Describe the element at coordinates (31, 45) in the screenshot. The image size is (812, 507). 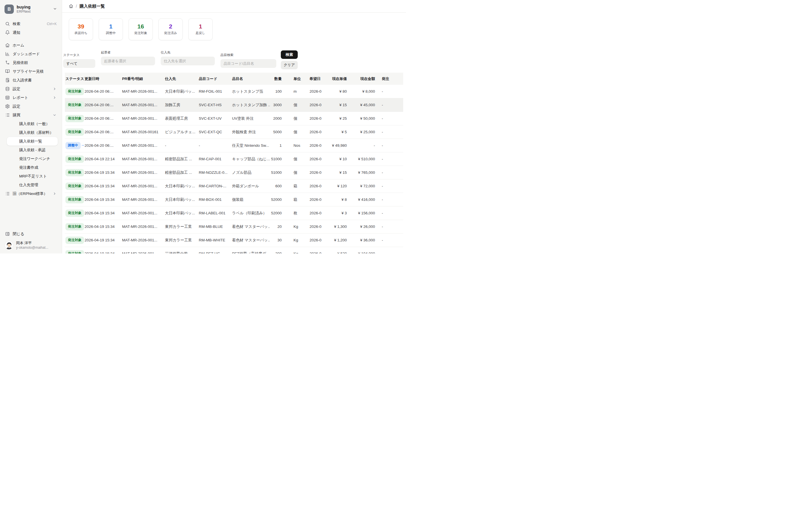
I see `sidebar-item-nav-0: ホーム` at that location.